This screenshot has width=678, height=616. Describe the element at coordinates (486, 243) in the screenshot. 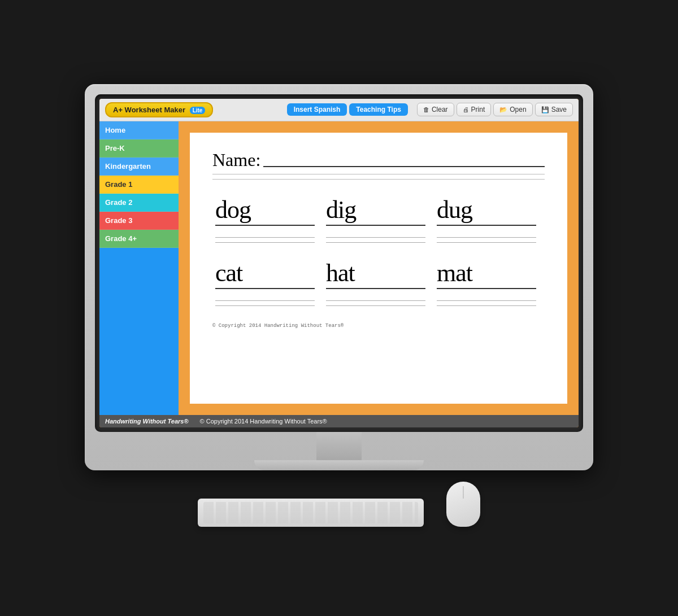

I see `word-line3-dug` at that location.